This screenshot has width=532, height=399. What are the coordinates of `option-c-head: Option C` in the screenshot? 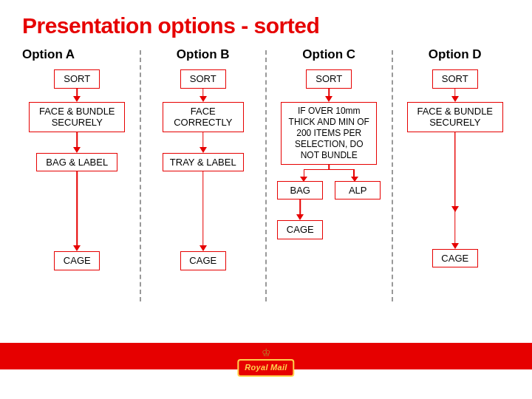 It's located at (329, 55).